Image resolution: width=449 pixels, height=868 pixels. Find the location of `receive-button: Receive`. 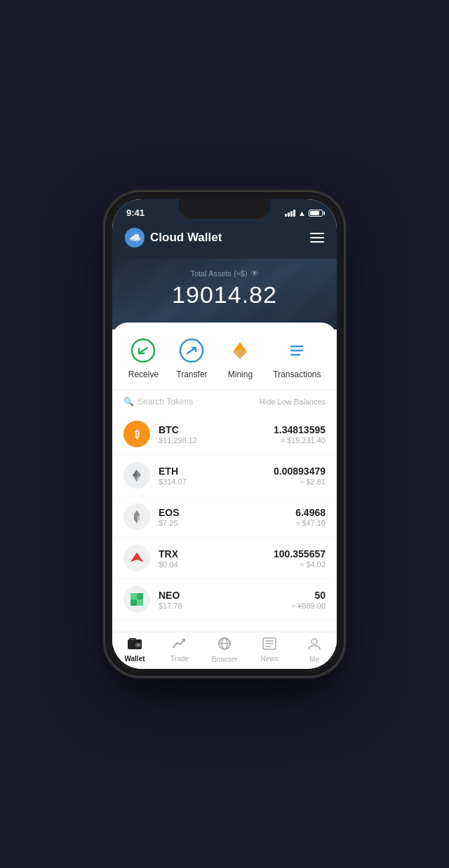

receive-button: Receive is located at coordinates (143, 358).